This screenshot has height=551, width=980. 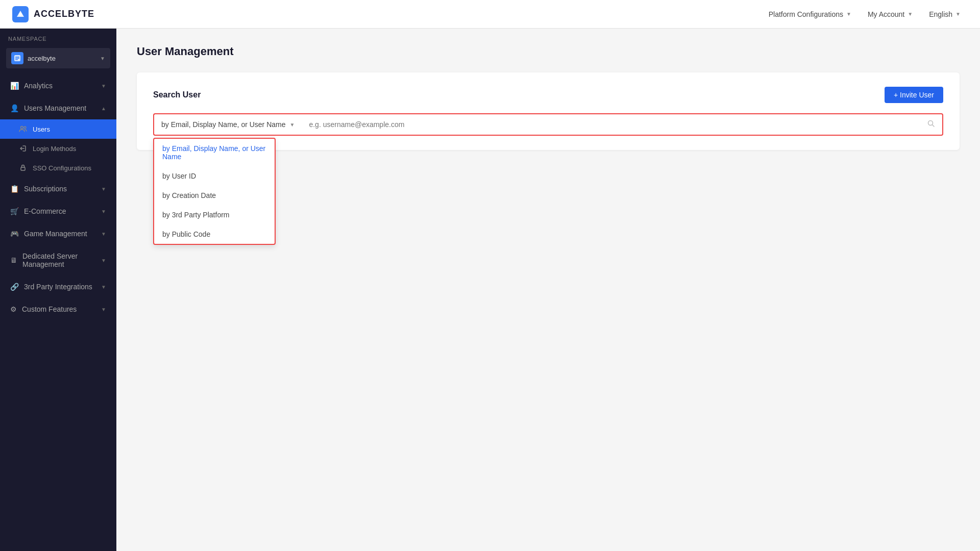 What do you see at coordinates (865, 14) in the screenshot?
I see `topnav-right: Platform Configurations ▼ My Account ▼ E…` at bounding box center [865, 14].